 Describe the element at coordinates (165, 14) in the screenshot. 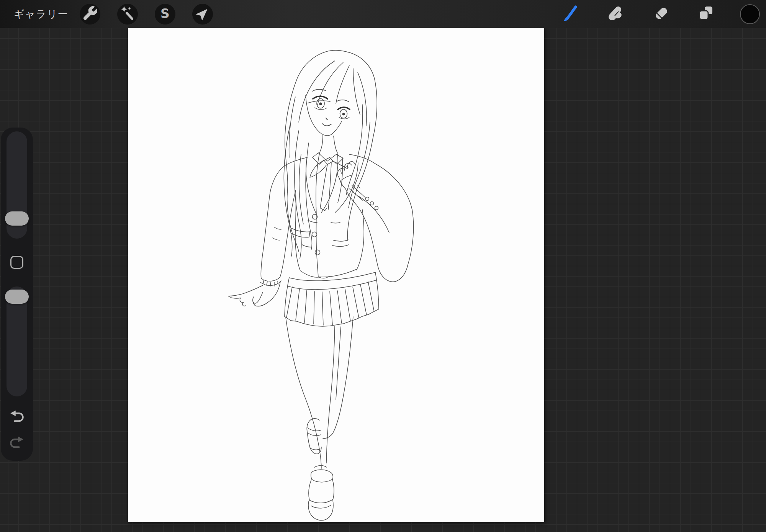

I see `selection-button: S` at that location.